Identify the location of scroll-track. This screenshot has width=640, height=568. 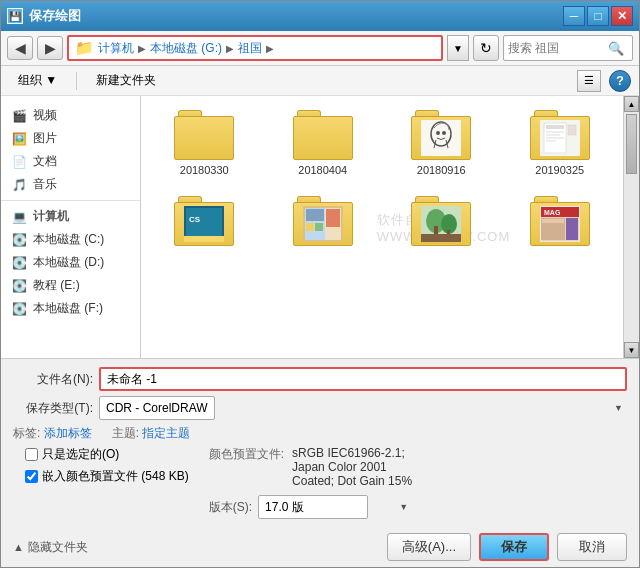
(632, 227).